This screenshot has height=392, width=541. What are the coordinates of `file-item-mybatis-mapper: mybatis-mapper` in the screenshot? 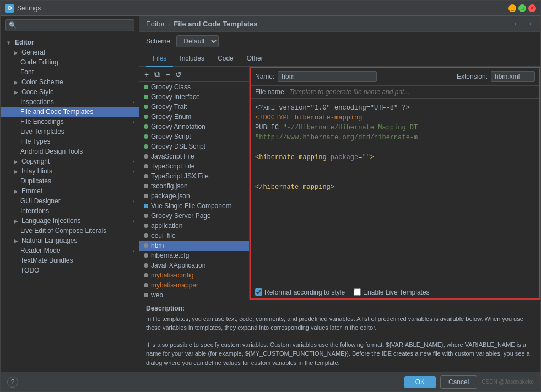 It's located at (194, 285).